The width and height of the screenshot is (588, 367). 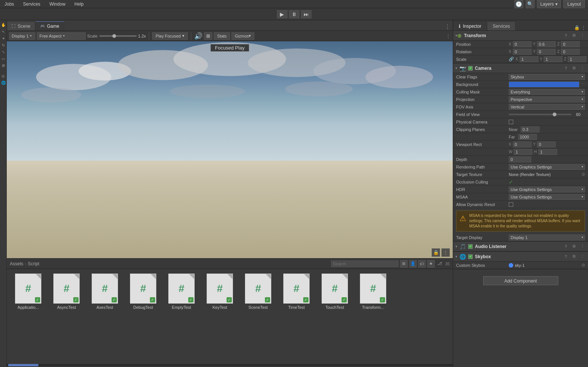 What do you see at coordinates (3, 25) in the screenshot?
I see `sidebar-icon-hand: ✋` at bounding box center [3, 25].